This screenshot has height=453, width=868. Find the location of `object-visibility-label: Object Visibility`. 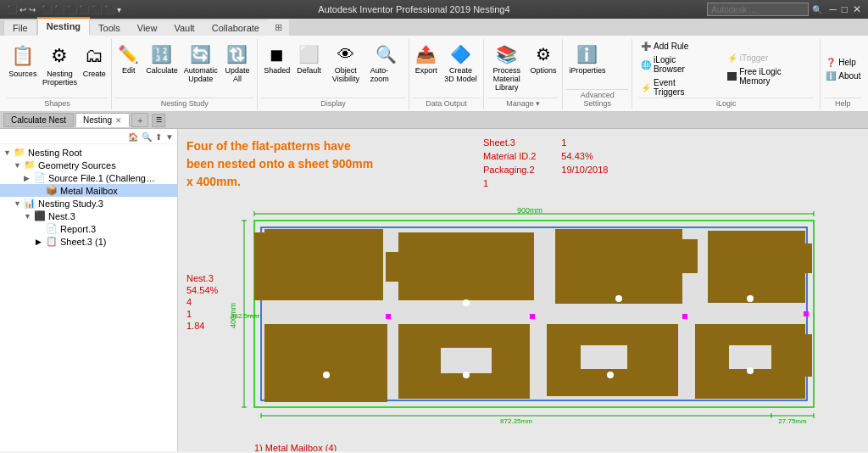

object-visibility-label: Object Visibility is located at coordinates (346, 75).